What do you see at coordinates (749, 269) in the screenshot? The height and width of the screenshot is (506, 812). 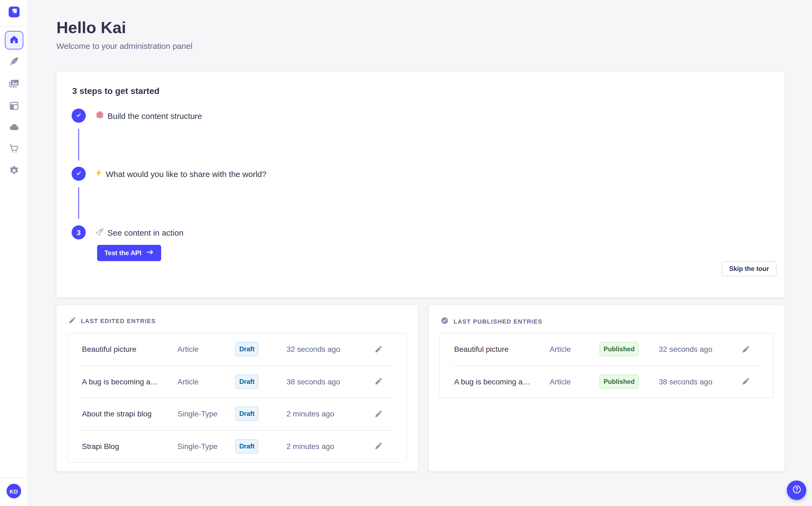 I see `skip-tour-button: Skip the tour` at bounding box center [749, 269].